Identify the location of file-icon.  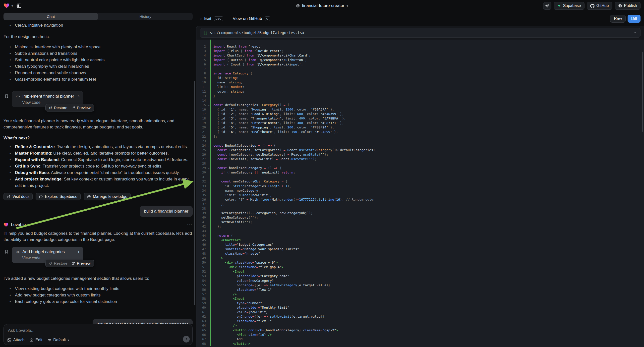
(206, 33).